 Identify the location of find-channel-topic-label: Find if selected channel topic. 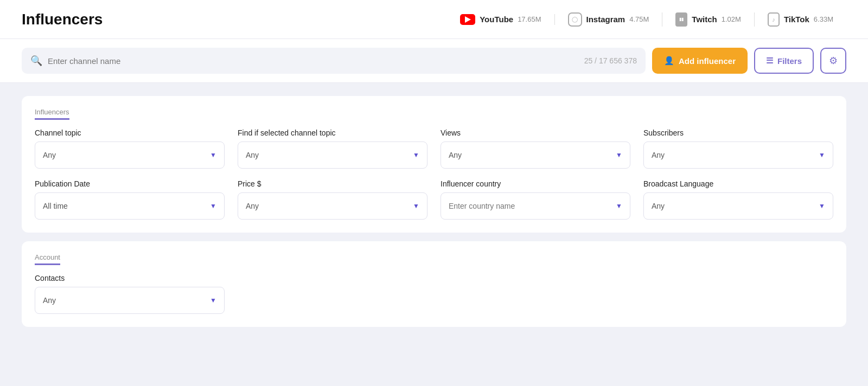
(333, 133).